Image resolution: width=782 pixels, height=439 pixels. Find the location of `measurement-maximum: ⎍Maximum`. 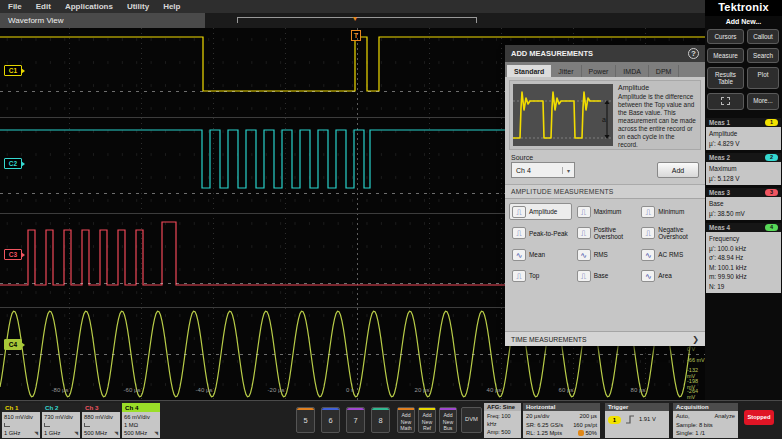

measurement-maximum: ⎍Maximum is located at coordinates (606, 212).